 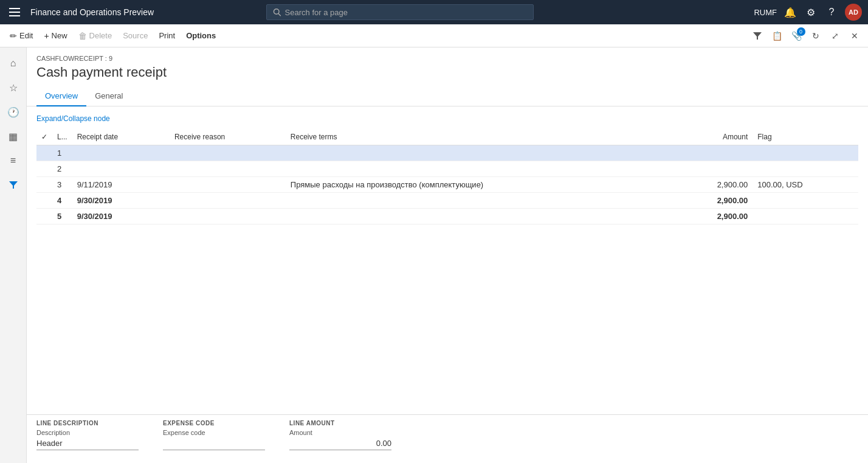 I want to click on expense-code-sublabel: Expense code, so click(x=214, y=433).